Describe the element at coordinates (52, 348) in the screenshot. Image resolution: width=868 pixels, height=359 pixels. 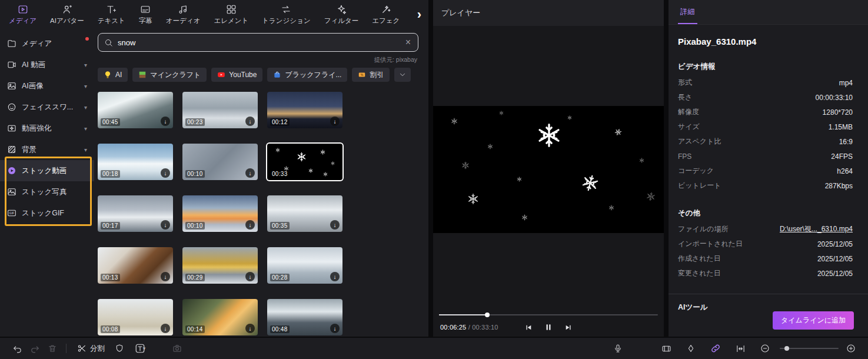
I see `trash-icon` at that location.